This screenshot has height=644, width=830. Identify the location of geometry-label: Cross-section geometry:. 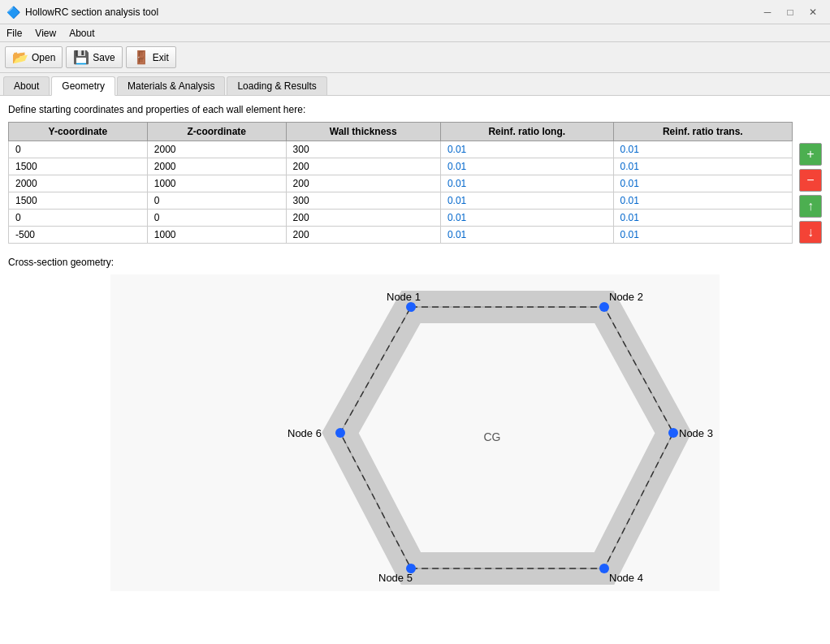
(415, 262).